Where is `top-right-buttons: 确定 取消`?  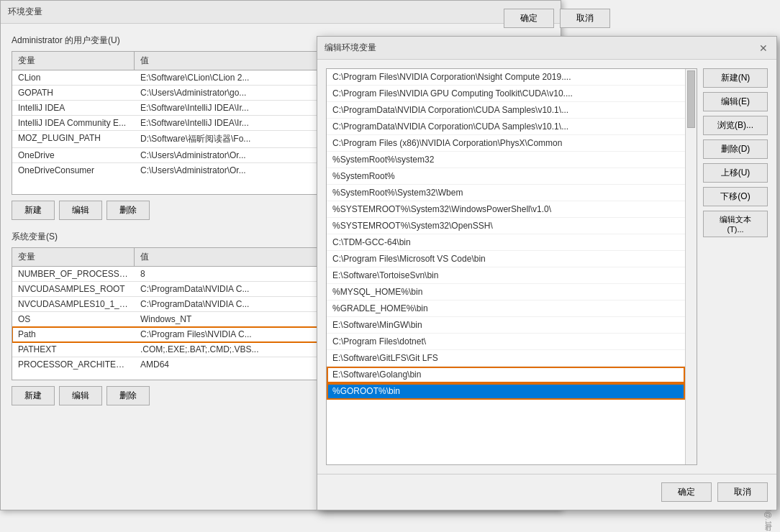
top-right-buttons: 确定 取消 is located at coordinates (557, 19).